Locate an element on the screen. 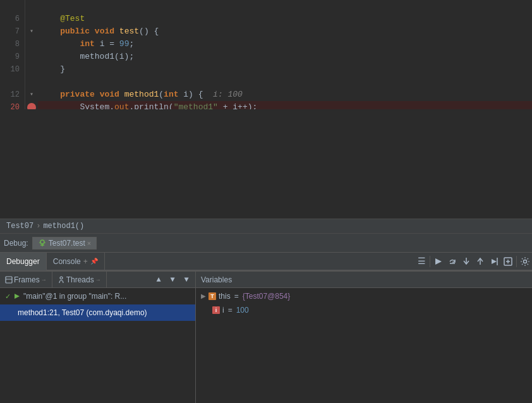 This screenshot has width=532, height=403. run-to-cursor-icon is located at coordinates (494, 262).